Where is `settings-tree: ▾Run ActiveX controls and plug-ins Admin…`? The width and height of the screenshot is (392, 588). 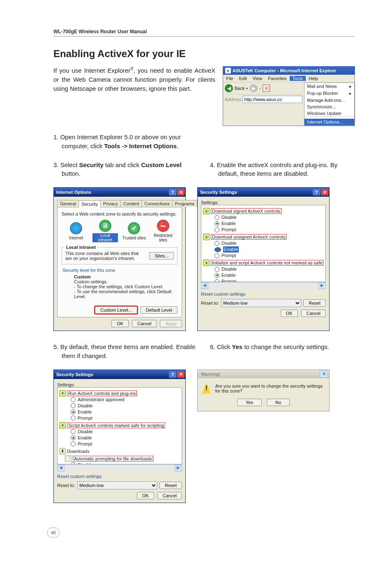 settings-tree: ▾Run ActiveX controls and plug-ins Admin… is located at coordinates (120, 426).